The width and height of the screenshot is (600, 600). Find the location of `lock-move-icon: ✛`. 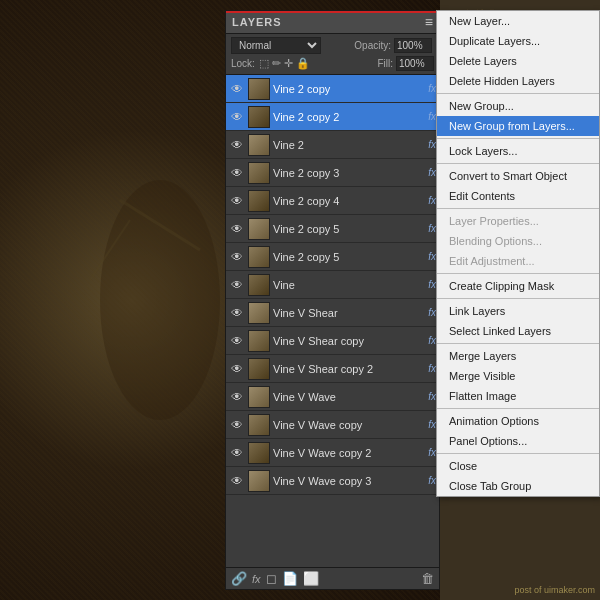

lock-move-icon: ✛ is located at coordinates (288, 64).